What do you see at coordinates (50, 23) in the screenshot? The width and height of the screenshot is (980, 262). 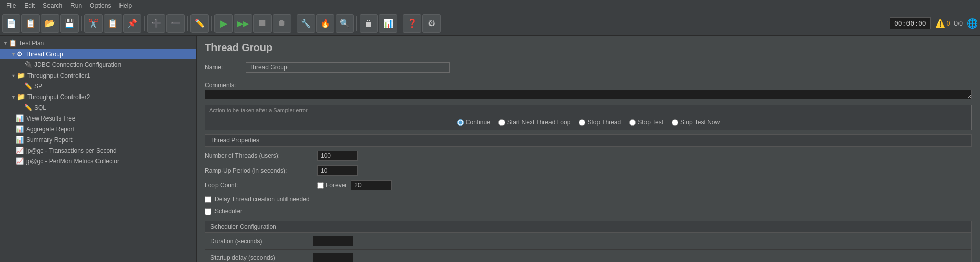 I see `open-button: 📂` at bounding box center [50, 23].